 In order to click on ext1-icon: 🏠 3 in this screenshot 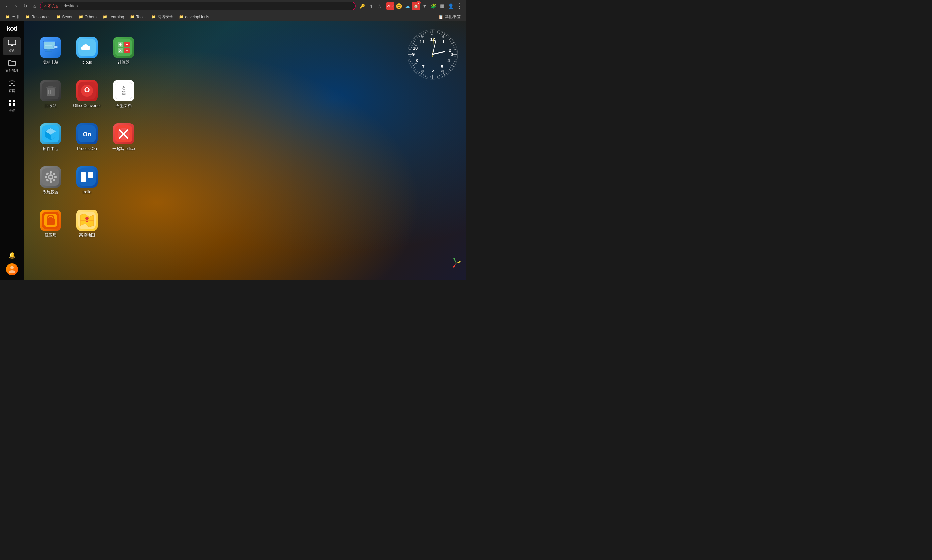, I will do `click(416, 6)`.